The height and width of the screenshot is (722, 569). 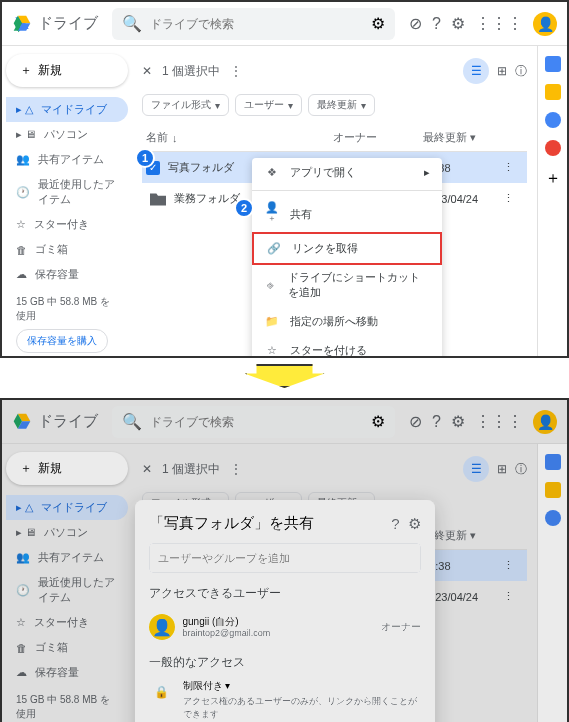 What do you see at coordinates (285, 594) in the screenshot?
I see `access-users-heading: アクセスできるユーザー` at bounding box center [285, 594].